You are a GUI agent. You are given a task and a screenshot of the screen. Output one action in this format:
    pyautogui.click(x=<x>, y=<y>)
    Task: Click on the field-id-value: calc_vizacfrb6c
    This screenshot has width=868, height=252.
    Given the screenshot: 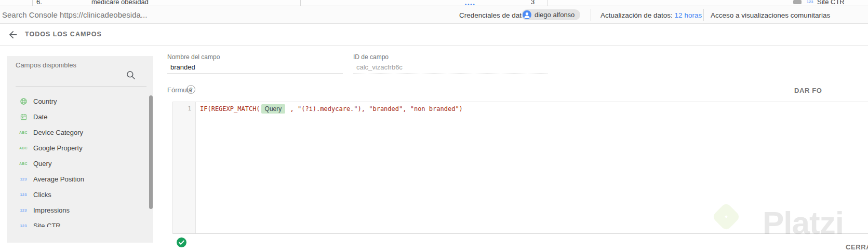 What is the action you would take?
    pyautogui.click(x=379, y=67)
    